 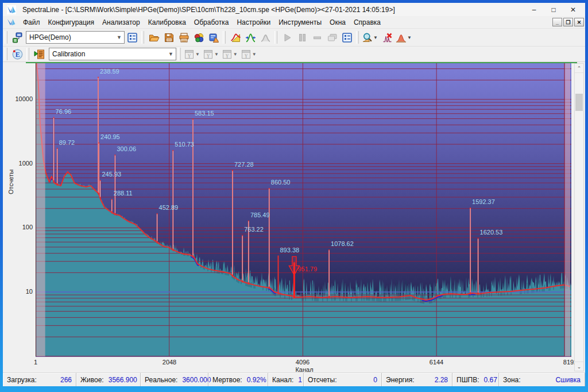 I want to click on status-label: Живое:, so click(x=92, y=380).